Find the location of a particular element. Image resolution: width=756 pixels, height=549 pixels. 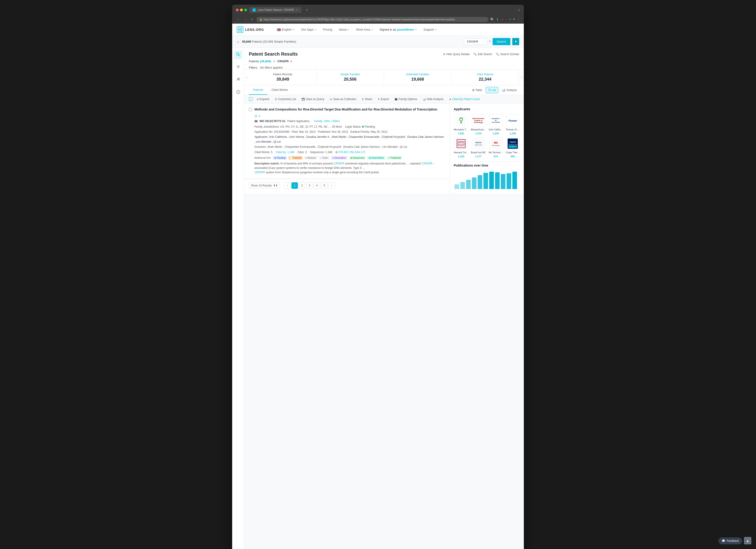

tag-published: ✓ Published is located at coordinates (395, 158).